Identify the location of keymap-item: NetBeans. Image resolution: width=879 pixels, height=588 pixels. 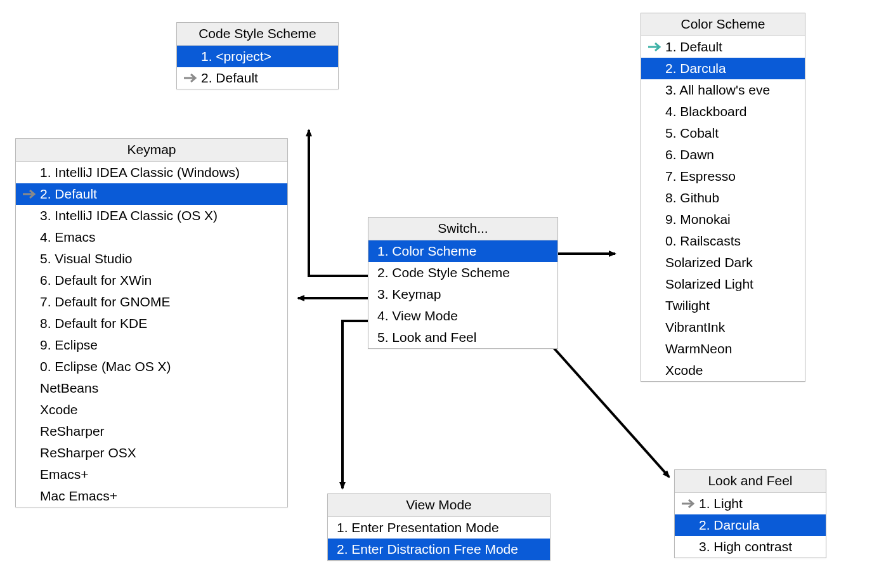
(152, 388).